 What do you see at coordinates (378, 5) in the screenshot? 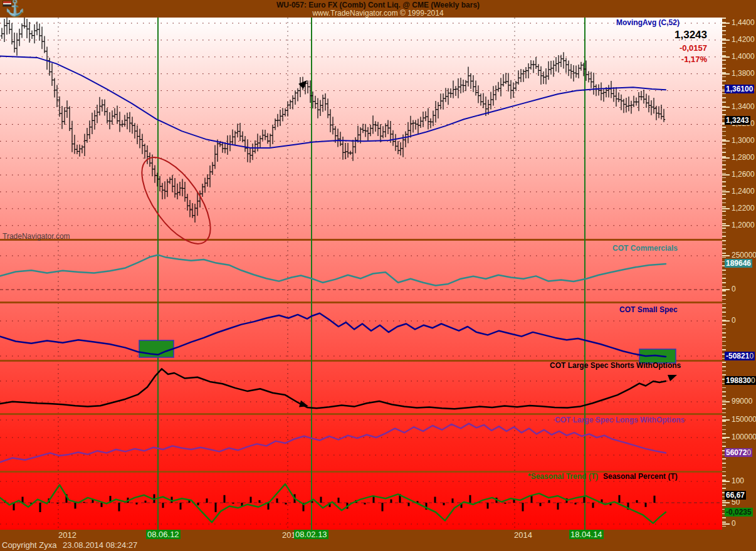
I see `chart-title: WU-057: Euro FX (Comb) Cont Liq. @ CME (…` at bounding box center [378, 5].